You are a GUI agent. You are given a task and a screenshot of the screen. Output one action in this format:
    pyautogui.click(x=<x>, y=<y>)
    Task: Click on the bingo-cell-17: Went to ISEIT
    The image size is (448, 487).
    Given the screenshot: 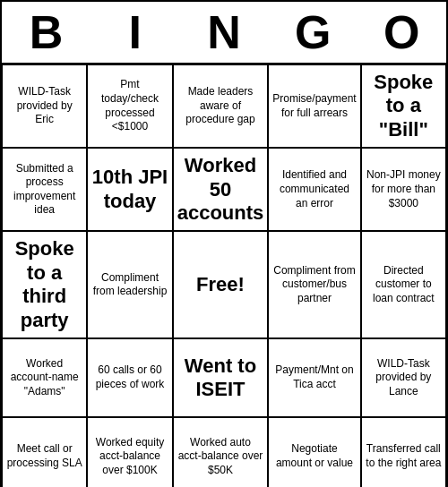 What is the action you would take?
    pyautogui.click(x=220, y=378)
    